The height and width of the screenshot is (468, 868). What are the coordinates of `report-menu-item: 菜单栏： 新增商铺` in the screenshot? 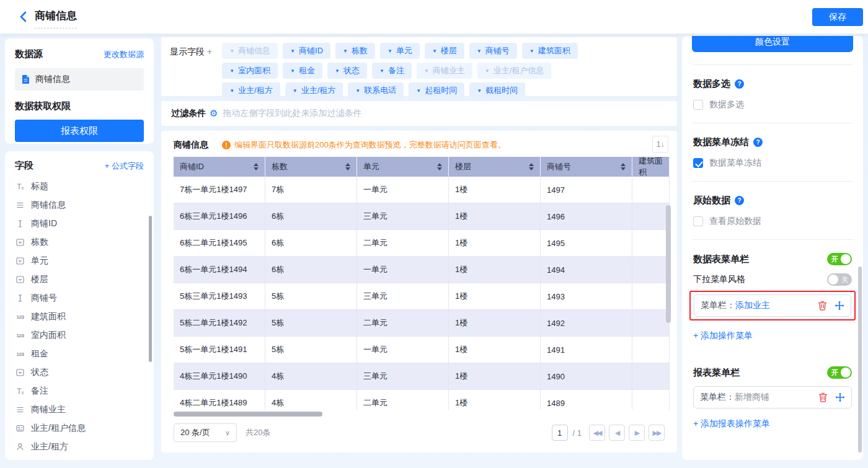 It's located at (773, 397).